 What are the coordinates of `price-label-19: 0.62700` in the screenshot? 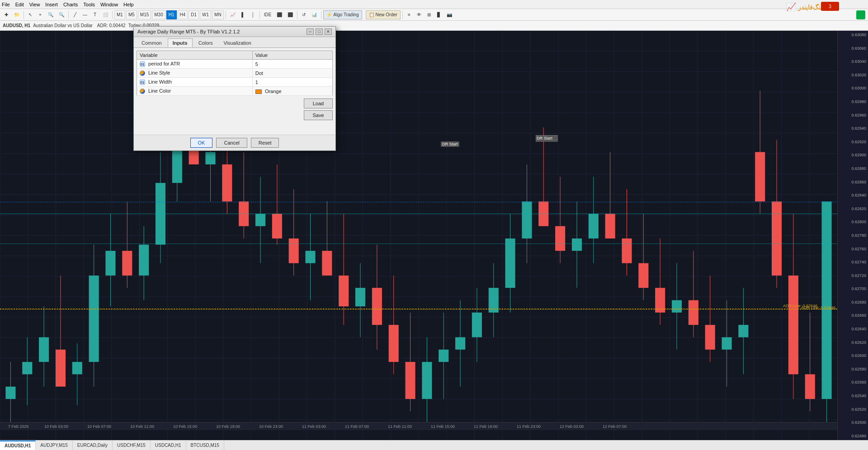 It's located at (853, 289).